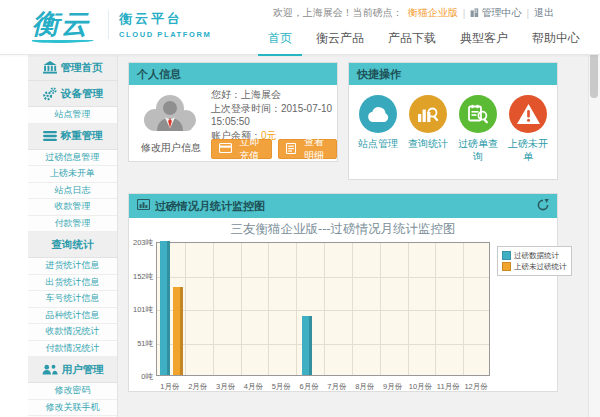  Describe the element at coordinates (159, 74) in the screenshot. I see `personal-info-title: 个人信息` at that location.